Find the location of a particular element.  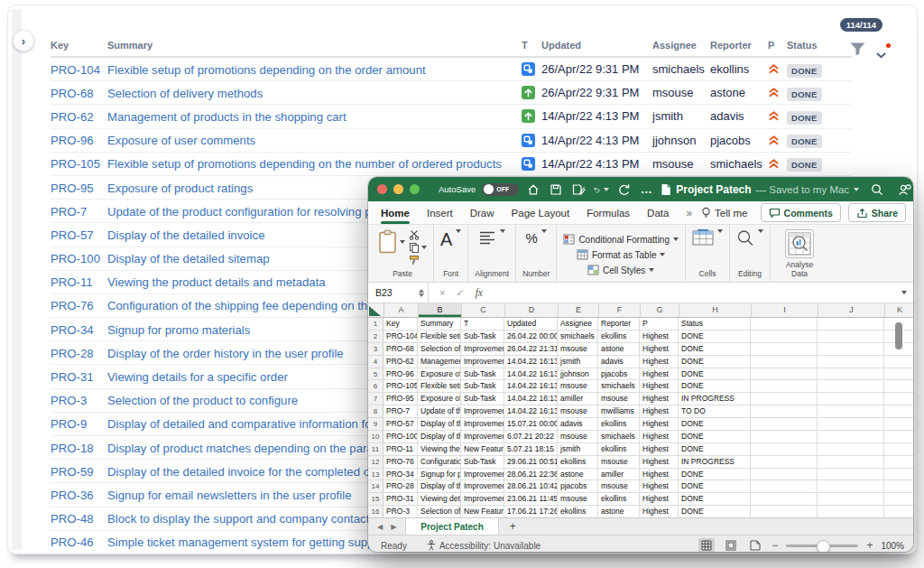

ribbon-tab: Insert is located at coordinates (440, 213).